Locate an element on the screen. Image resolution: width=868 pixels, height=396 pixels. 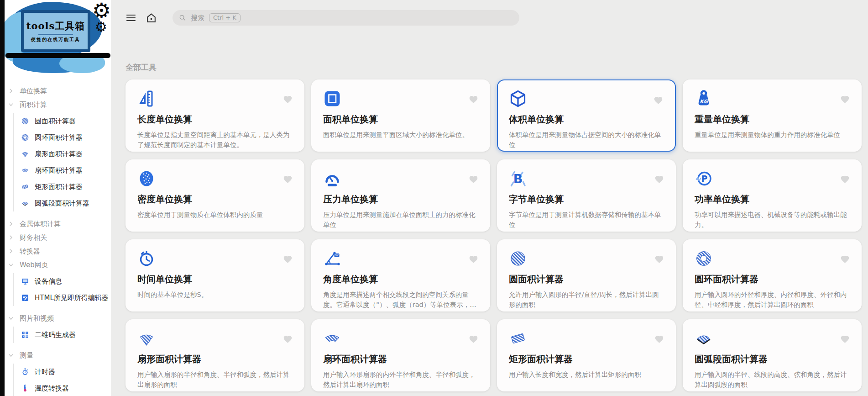
sidebar-item-1-3: 扇环面积计算器 is located at coordinates (65, 170).